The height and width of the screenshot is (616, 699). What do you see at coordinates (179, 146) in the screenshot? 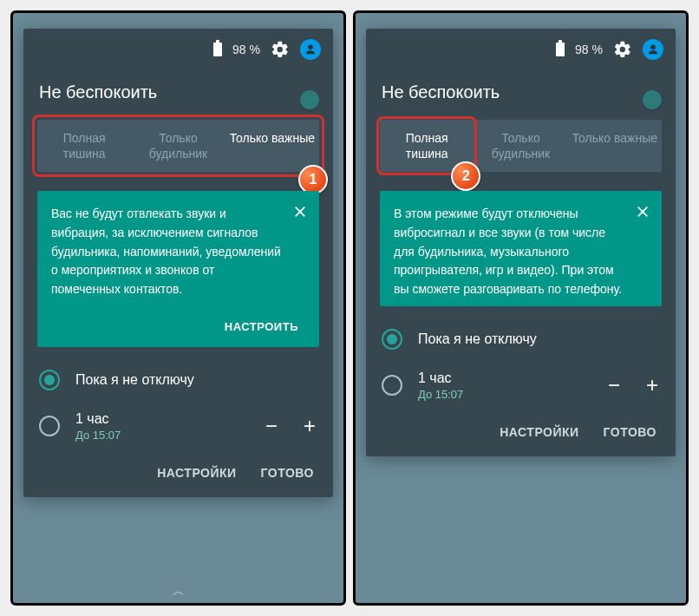
I see `annotation-outline-all-tabs` at bounding box center [179, 146].